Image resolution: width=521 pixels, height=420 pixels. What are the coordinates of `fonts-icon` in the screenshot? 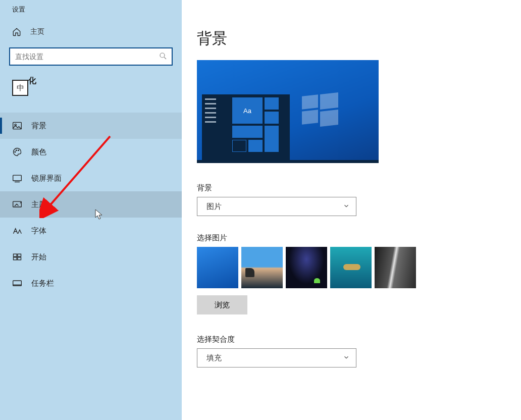 It's located at (17, 231).